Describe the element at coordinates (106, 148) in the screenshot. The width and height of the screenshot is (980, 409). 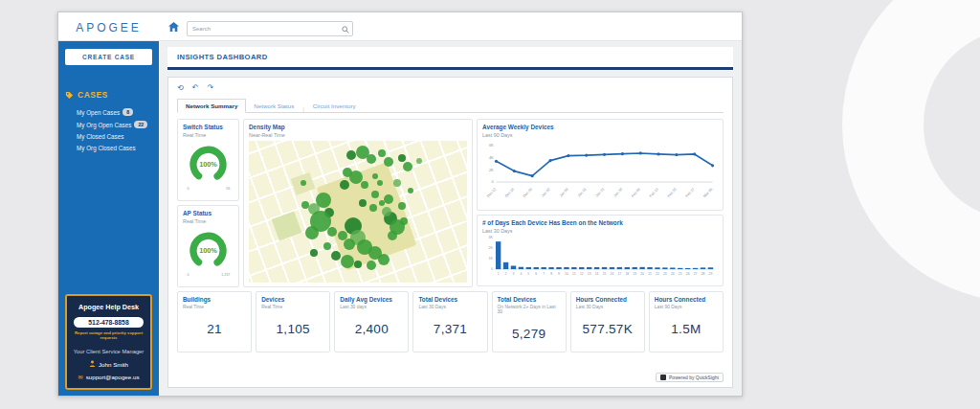
I see `sidebar-item-label: My Org Closed Cases` at that location.